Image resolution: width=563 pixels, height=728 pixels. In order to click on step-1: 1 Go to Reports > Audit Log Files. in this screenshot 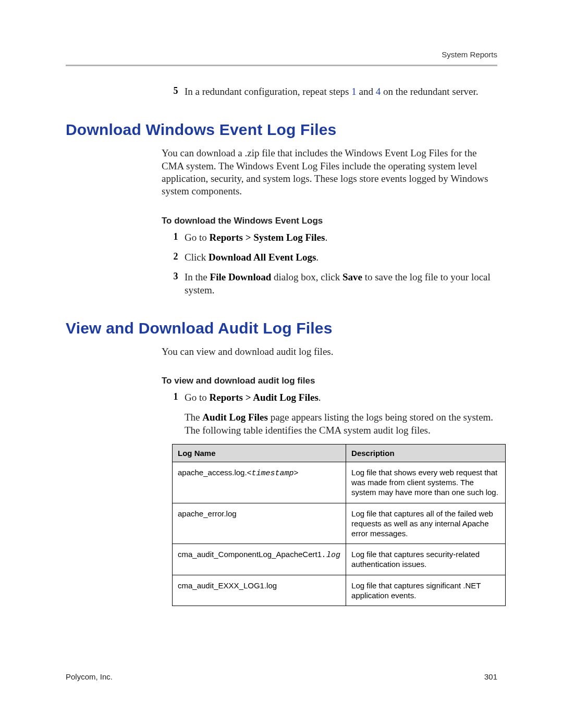, I will do `click(329, 398)`.